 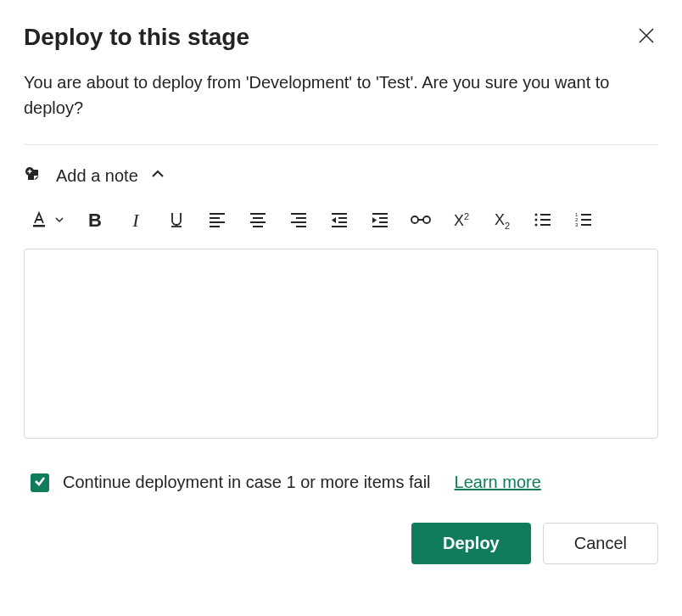 What do you see at coordinates (380, 221) in the screenshot?
I see `indent-increase-button` at bounding box center [380, 221].